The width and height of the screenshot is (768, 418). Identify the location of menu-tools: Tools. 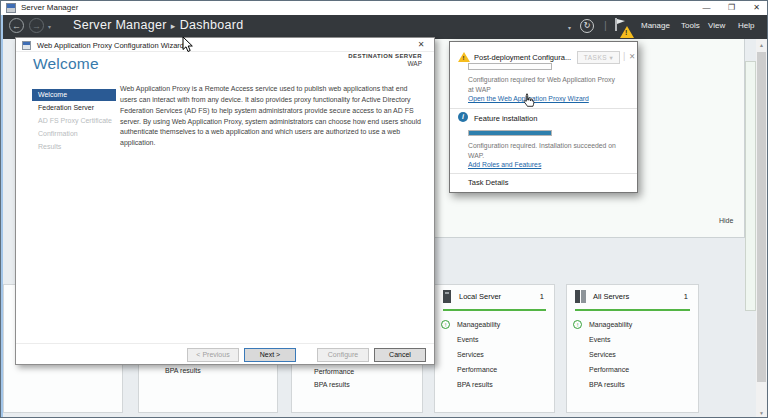
(690, 26).